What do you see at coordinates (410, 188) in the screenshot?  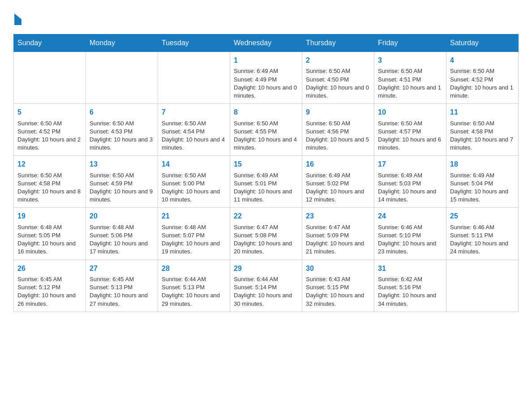 I see `day-info: Sunrise: 6:49 AM Sunset: 5:03 PM Dayligh…` at bounding box center [410, 188].